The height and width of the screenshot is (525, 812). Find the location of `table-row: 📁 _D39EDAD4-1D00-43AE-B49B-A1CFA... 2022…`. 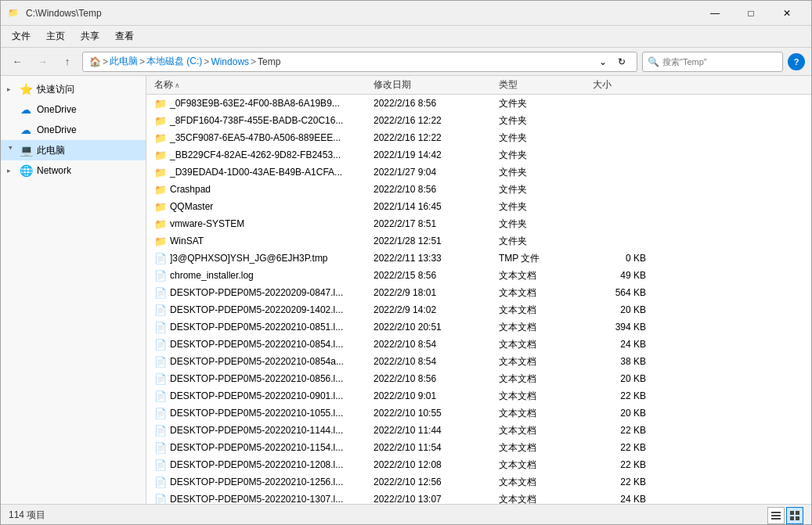

table-row: 📁 _D39EDAD4-1D00-43AE-B49B-A1CFA... 2022… is located at coordinates (479, 172).